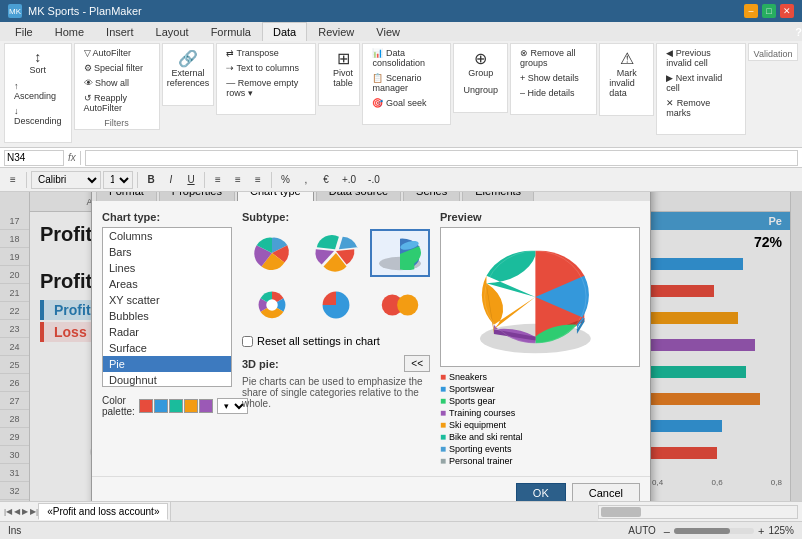  Describe the element at coordinates (406, 83) in the screenshot. I see `scenario-manager-button: 📋 Scenario manager` at that location.